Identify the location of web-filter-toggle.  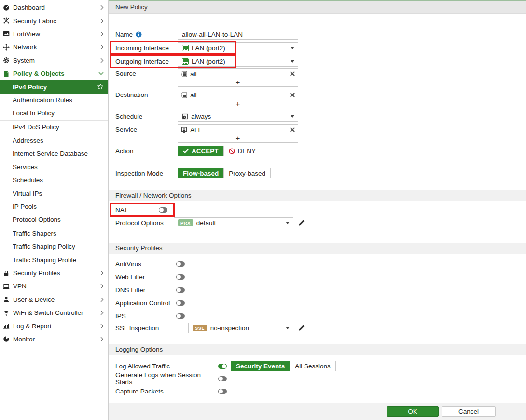
(180, 277).